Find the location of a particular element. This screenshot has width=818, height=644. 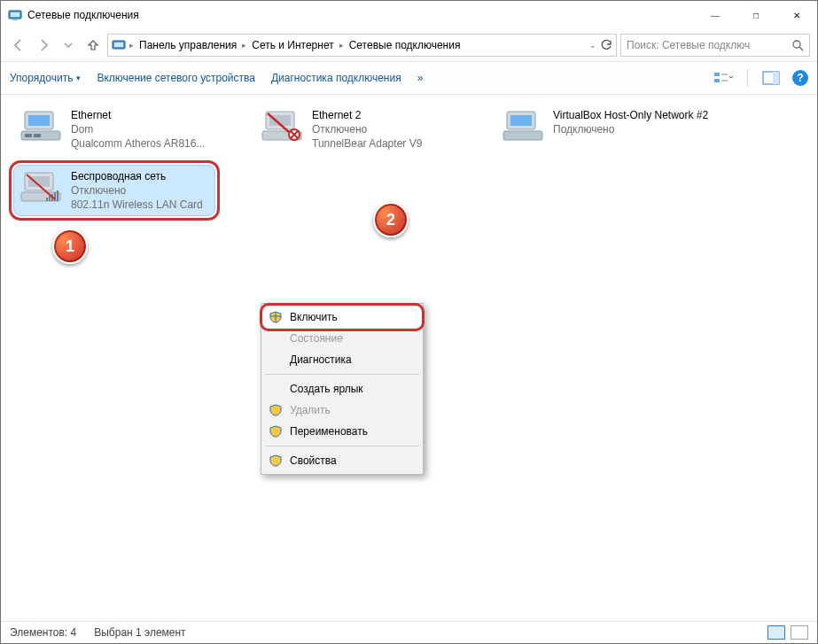

menu-item-properties: Свойства is located at coordinates (342, 461).